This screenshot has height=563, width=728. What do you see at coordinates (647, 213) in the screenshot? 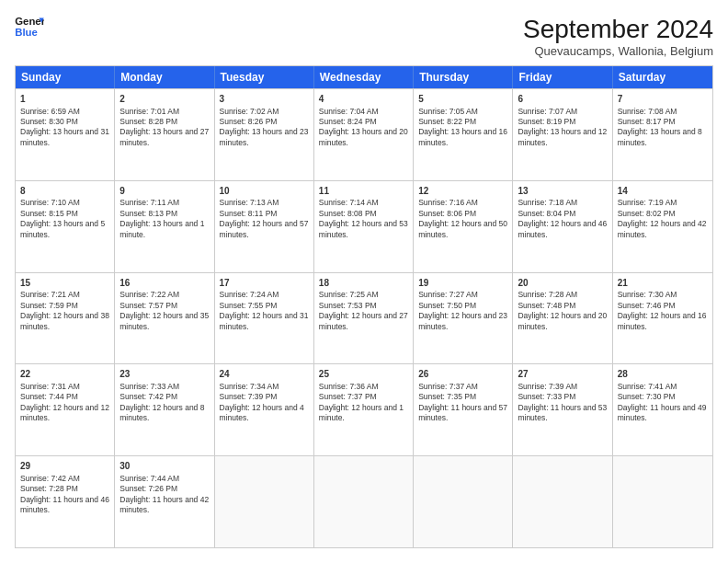
I see `sunset-text: Sunset: 8:02 PM` at bounding box center [647, 213].